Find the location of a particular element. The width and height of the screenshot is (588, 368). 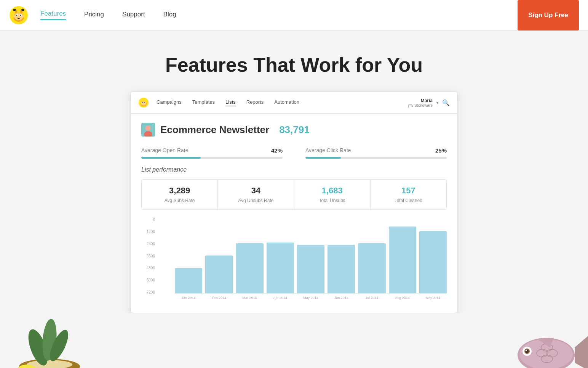

chart-x-label: Jan 2014 is located at coordinates (189, 298).